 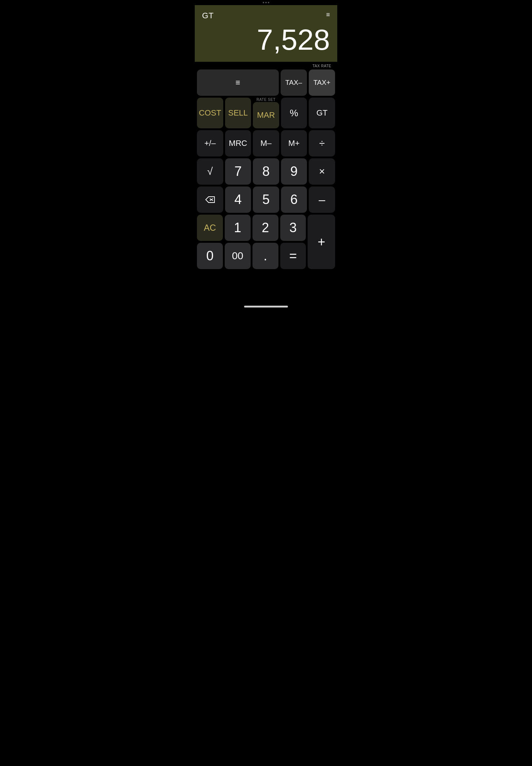 I want to click on subtract-button: –, so click(x=322, y=200).